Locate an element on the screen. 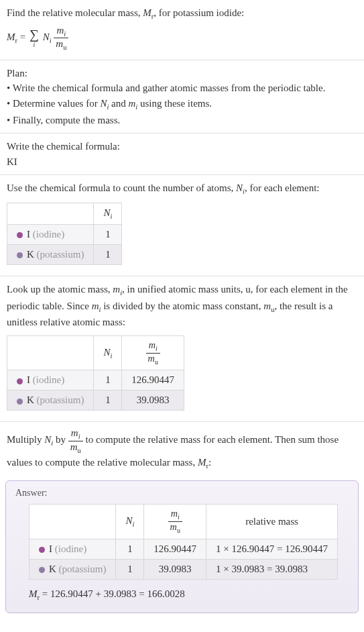 The image size is (364, 632). mi-count: 1 is located at coordinates (108, 380).